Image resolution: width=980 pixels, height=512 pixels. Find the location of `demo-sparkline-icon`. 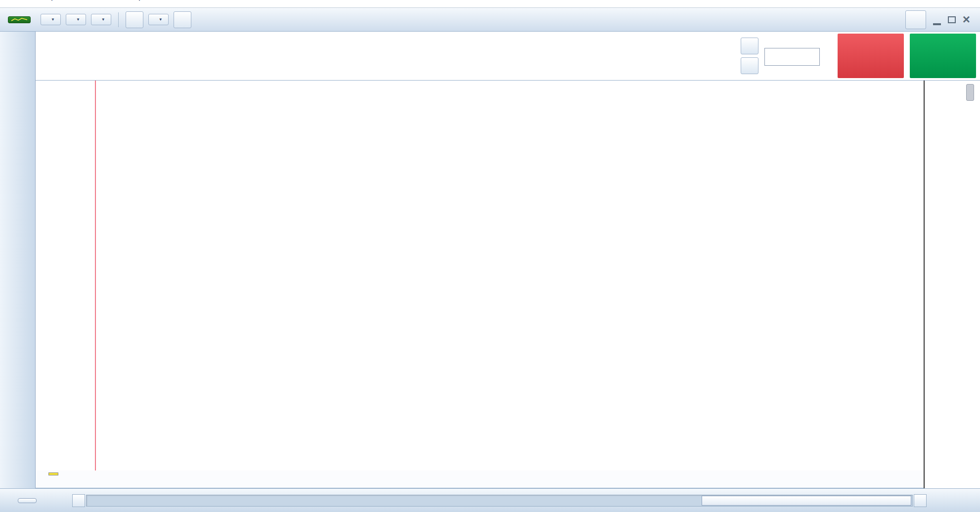

demo-sparkline-icon is located at coordinates (19, 20).